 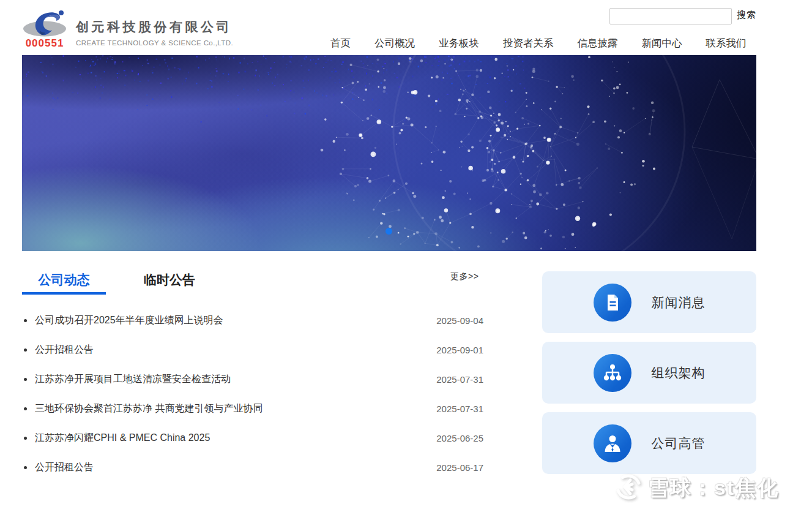 I want to click on company-names: 创元科技股份有限公司 CREATE TECHNOLOGY & SCIENCE C…, so click(x=154, y=32).